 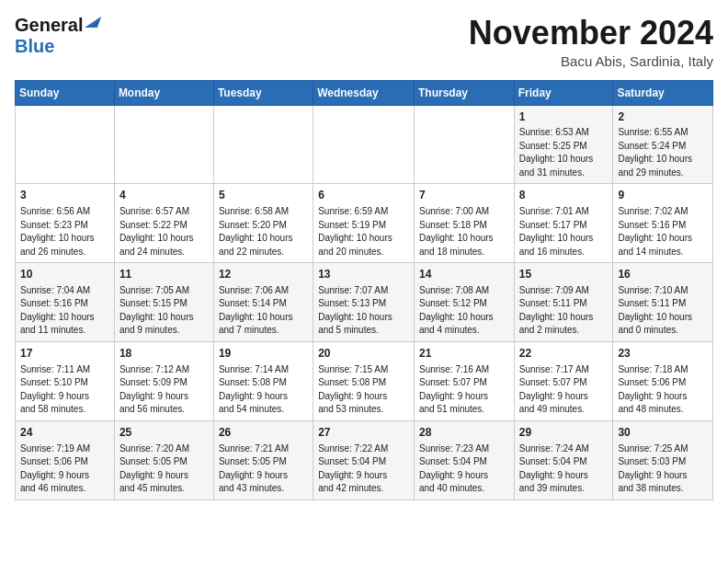 What do you see at coordinates (663, 311) in the screenshot?
I see `day-info: Sunrise: 7:10 AM Sunset: 5:11 PM Dayligh…` at bounding box center [663, 311].